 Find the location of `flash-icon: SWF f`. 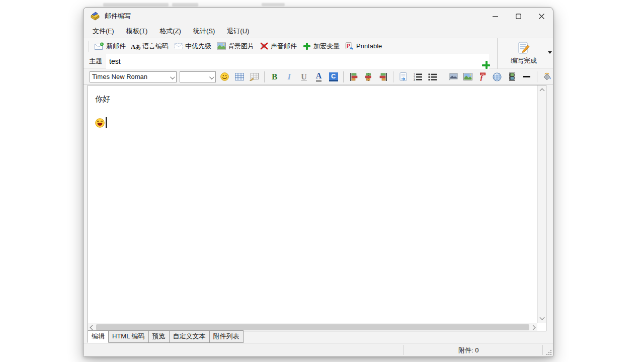

flash-icon: SWF f is located at coordinates (482, 76).